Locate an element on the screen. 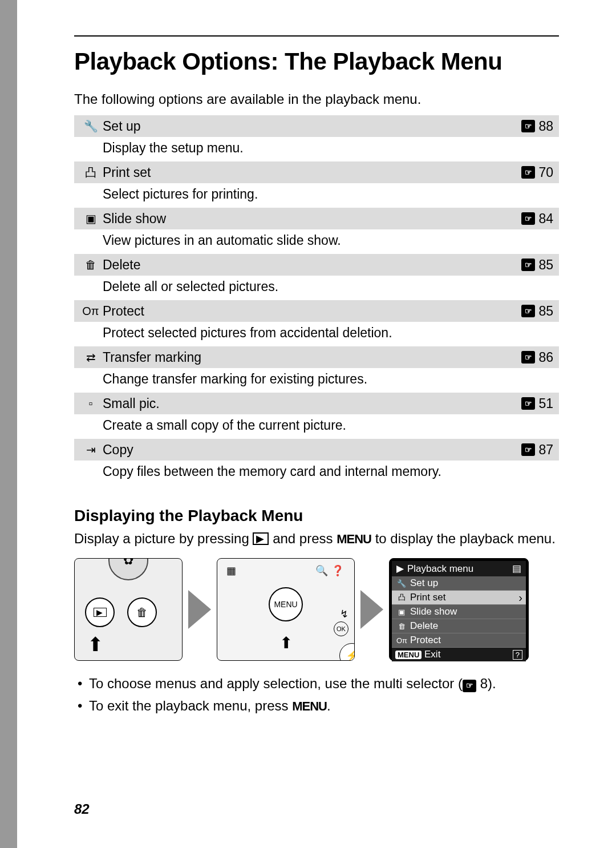 The height and width of the screenshot is (848, 616). screen-menu-item: 凸Print set is located at coordinates (459, 598).